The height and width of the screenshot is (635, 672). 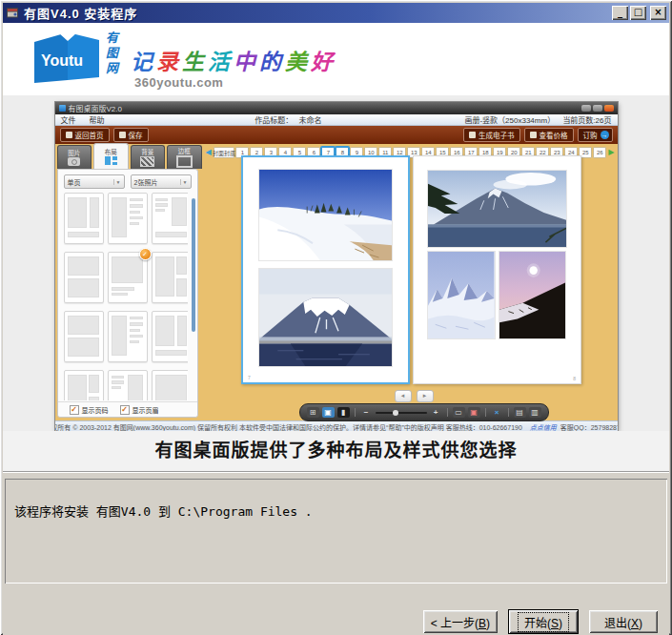 What do you see at coordinates (473, 135) in the screenshot?
I see `ebook-icon` at bounding box center [473, 135].